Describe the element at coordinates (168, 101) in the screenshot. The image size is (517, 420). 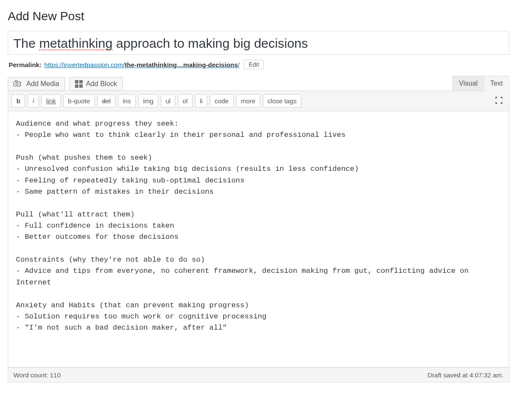
I see `qt-ul-button: ul` at that location.